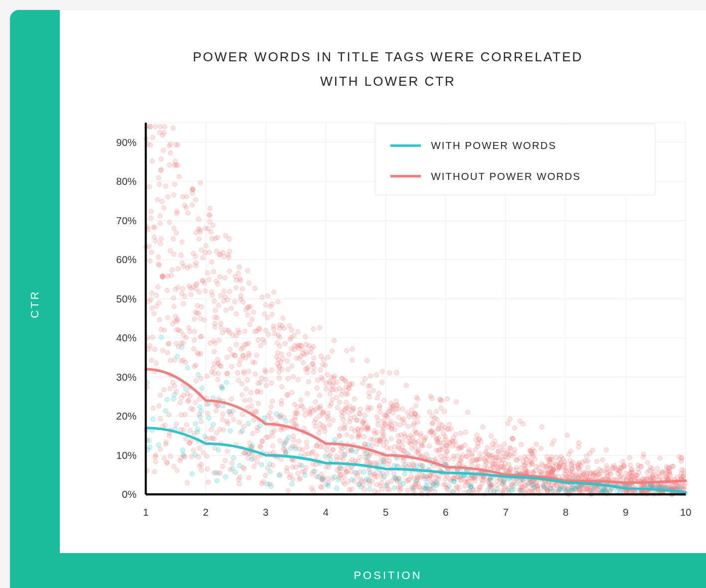  Describe the element at coordinates (320, 396) in the screenshot. I see `svg-point-2016` at that location.